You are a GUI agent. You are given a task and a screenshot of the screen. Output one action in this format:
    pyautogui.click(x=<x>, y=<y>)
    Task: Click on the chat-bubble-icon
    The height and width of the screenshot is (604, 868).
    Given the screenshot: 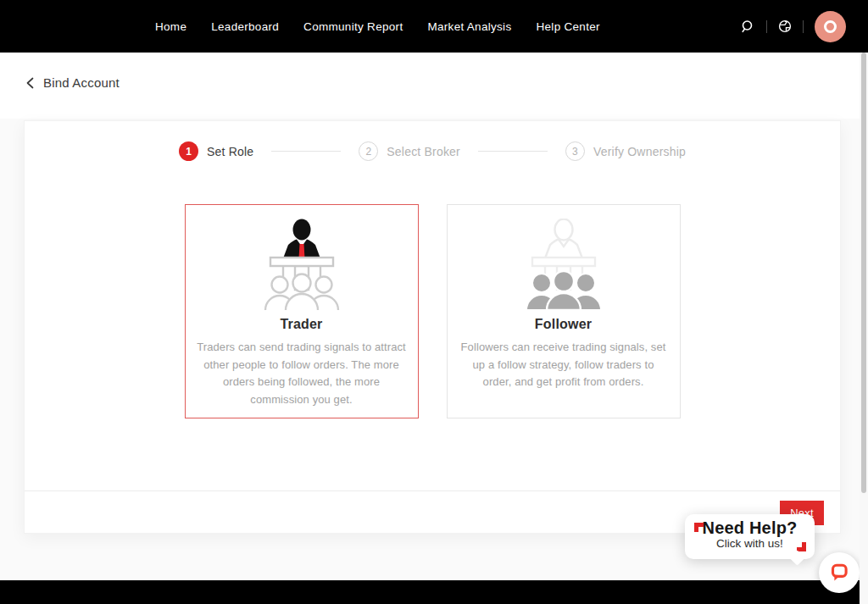 What is the action you would take?
    pyautogui.click(x=839, y=573)
    